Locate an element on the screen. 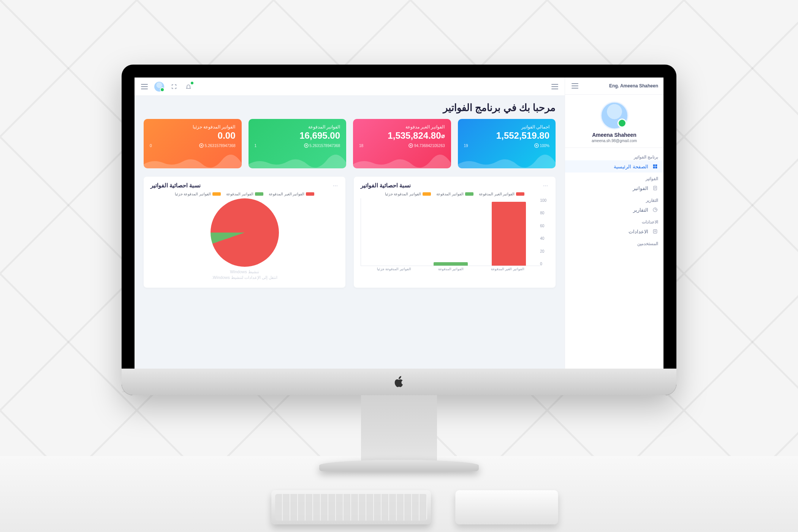 Image resolution: width=798 pixels, height=532 pixels. card-count: 18 is located at coordinates (361, 146).